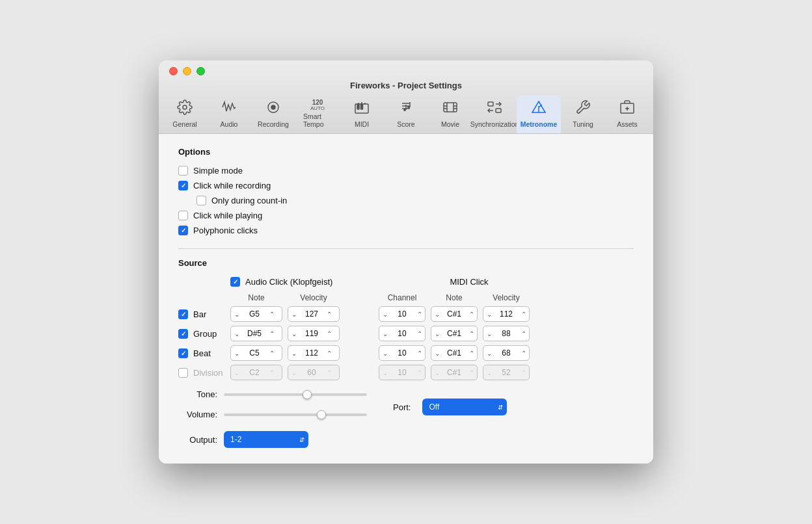  I want to click on toolbar-item-score: Score, so click(406, 114).